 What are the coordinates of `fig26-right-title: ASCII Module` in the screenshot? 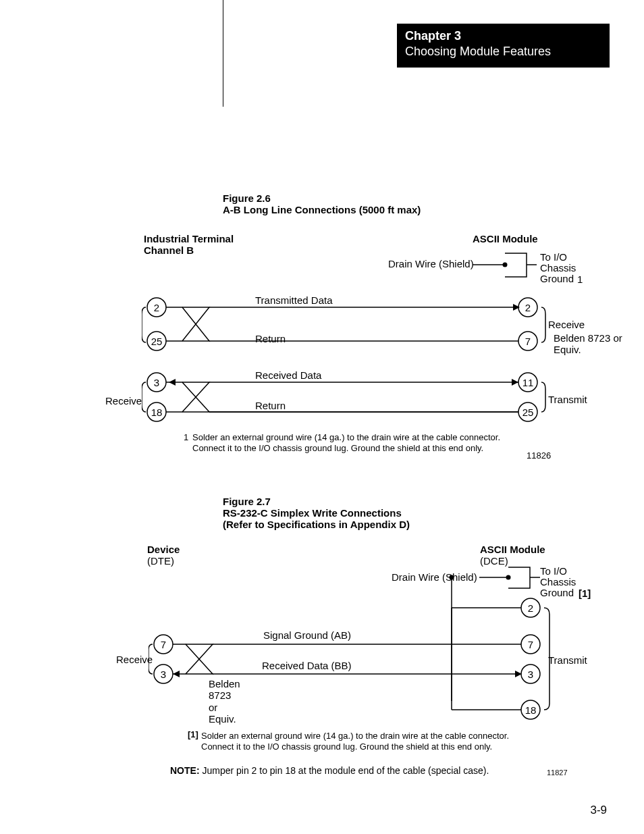 It's located at (505, 239).